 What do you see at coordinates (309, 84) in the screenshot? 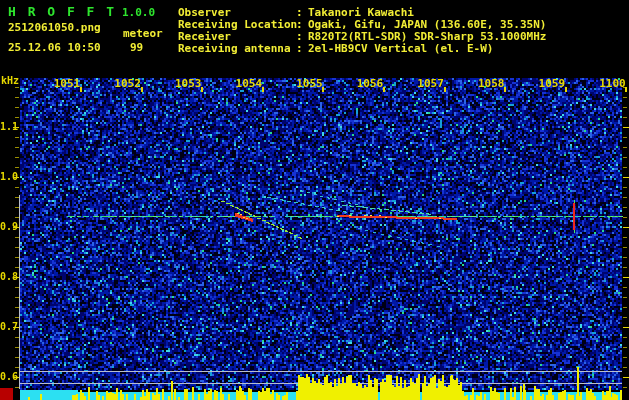
I see `time-tick-label: 1055` at bounding box center [309, 84].